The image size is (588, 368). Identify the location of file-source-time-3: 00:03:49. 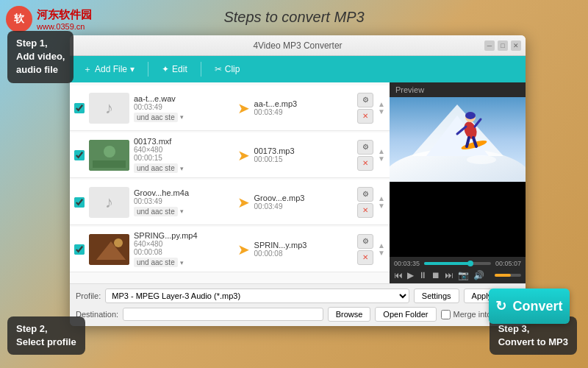
(184, 202).